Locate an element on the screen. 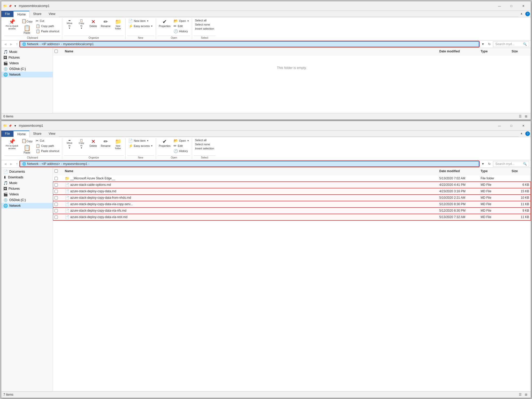  col-name-1: Name is located at coordinates (251, 52).